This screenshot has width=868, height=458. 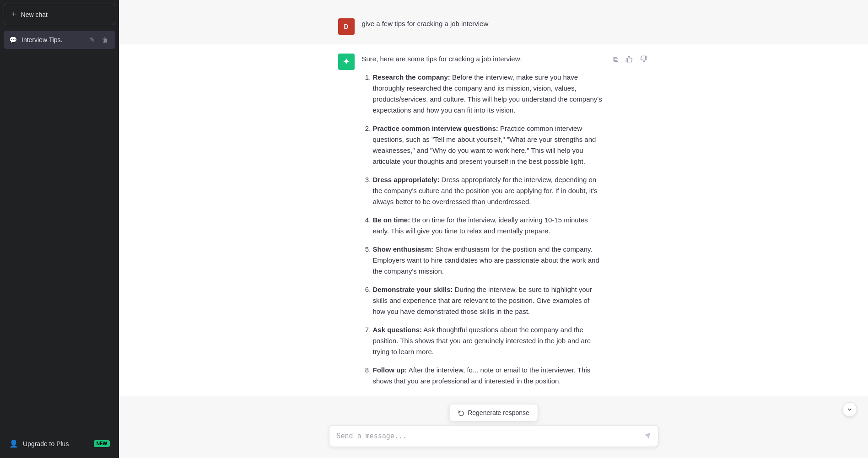 What do you see at coordinates (346, 62) in the screenshot?
I see `gpt-avatar: ✦` at bounding box center [346, 62].